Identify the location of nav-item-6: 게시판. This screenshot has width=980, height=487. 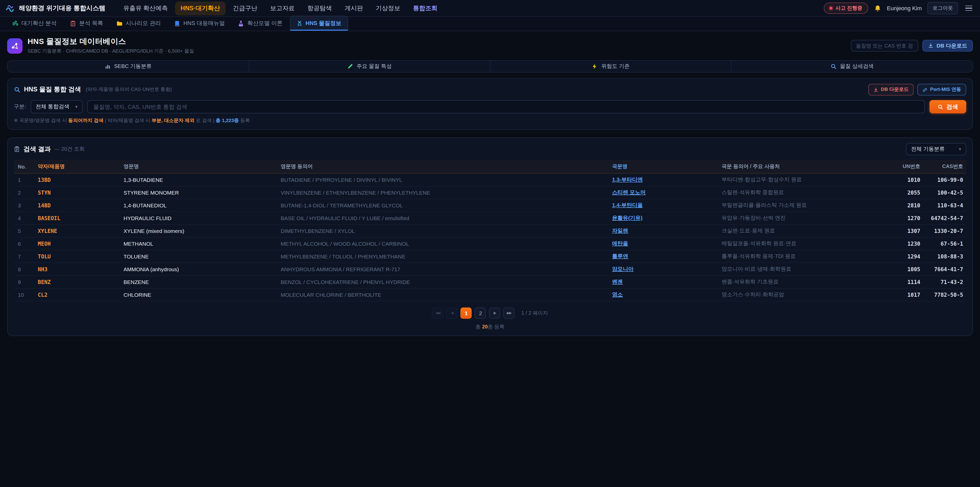
(354, 8).